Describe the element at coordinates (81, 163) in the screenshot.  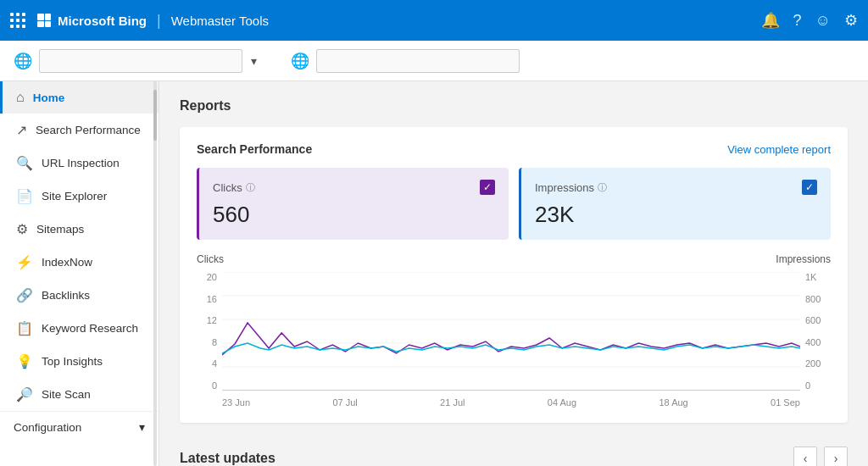
I see `sidebar-item-url-inspection-label: URL Inspection` at that location.